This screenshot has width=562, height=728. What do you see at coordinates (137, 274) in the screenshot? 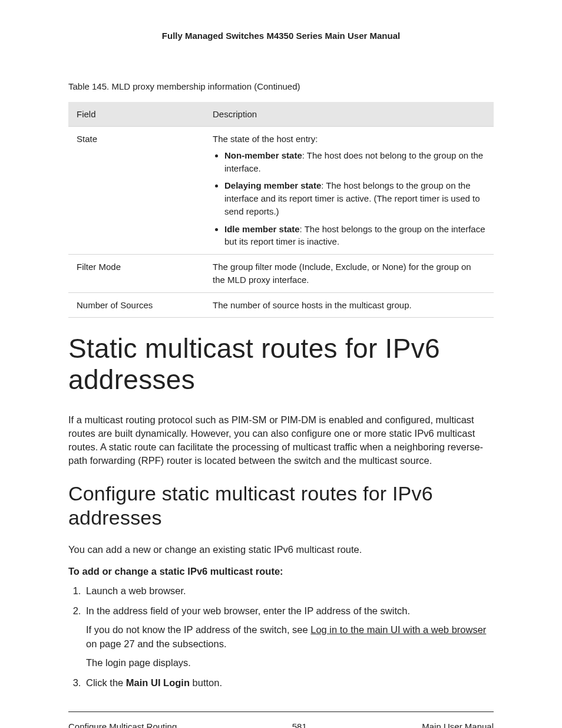
I see `cell-field: Filter Mode` at bounding box center [137, 274].